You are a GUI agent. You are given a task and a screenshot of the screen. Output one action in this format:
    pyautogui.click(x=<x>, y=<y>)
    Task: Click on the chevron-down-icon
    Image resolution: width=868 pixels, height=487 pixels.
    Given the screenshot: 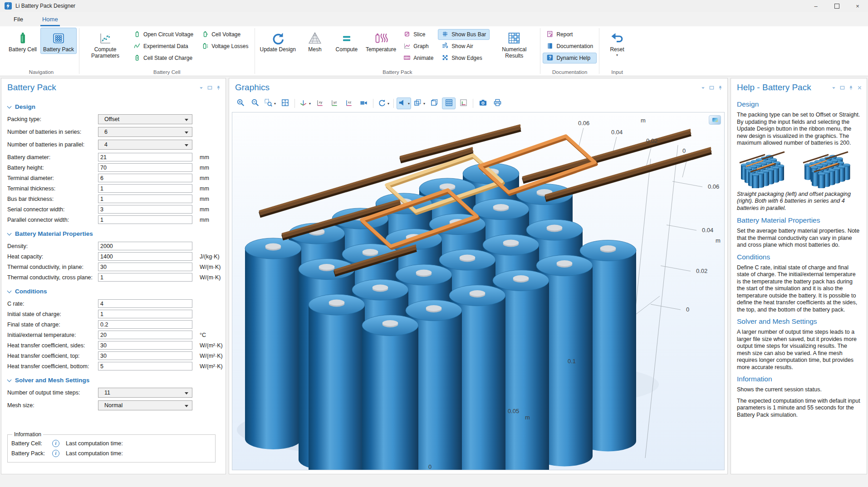 What is the action you would take?
    pyautogui.click(x=10, y=380)
    